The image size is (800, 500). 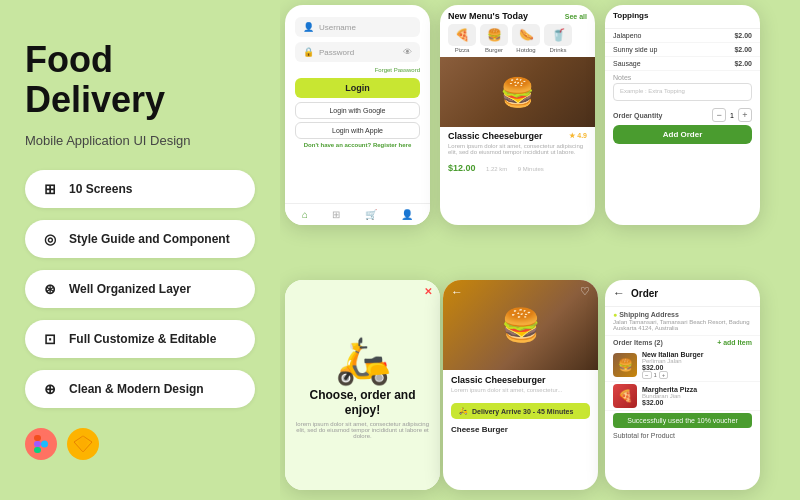 I want to click on item-name-sausage: Sausage, so click(x=627, y=64).